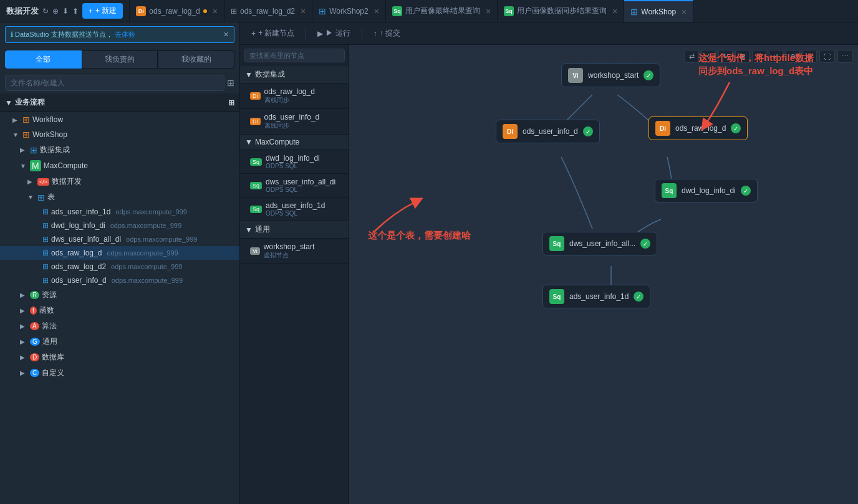 The width and height of the screenshot is (858, 504). I want to click on table-row-label-1: ads_user_info_1d, so click(81, 212).